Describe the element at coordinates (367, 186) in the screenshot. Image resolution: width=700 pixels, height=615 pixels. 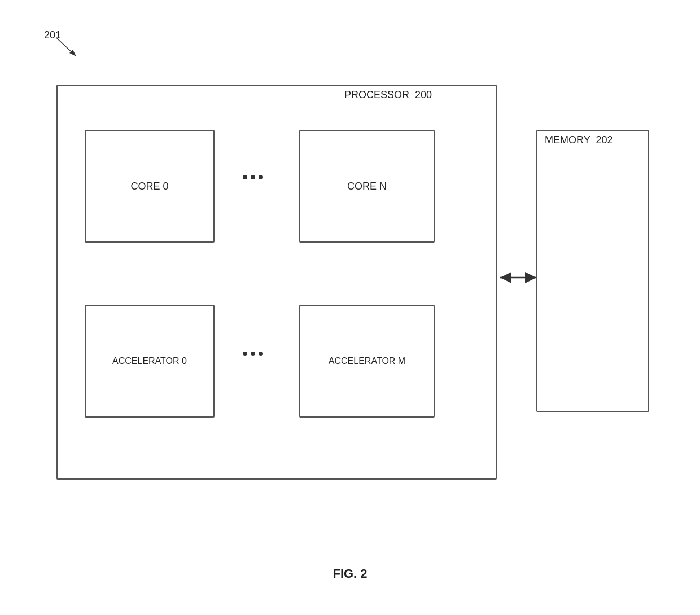
I see `coren-label: CORE N` at that location.